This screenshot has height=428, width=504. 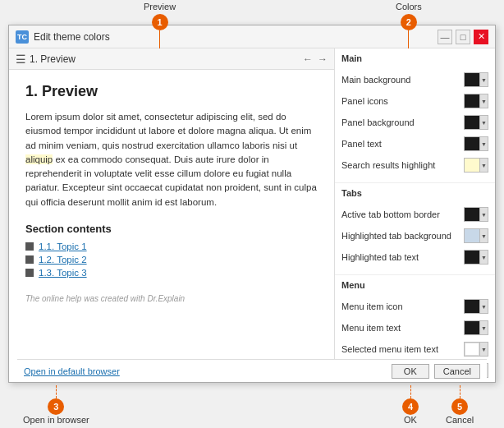 I want to click on toc-link-3: 1.3. Topic 3, so click(x=62, y=273).